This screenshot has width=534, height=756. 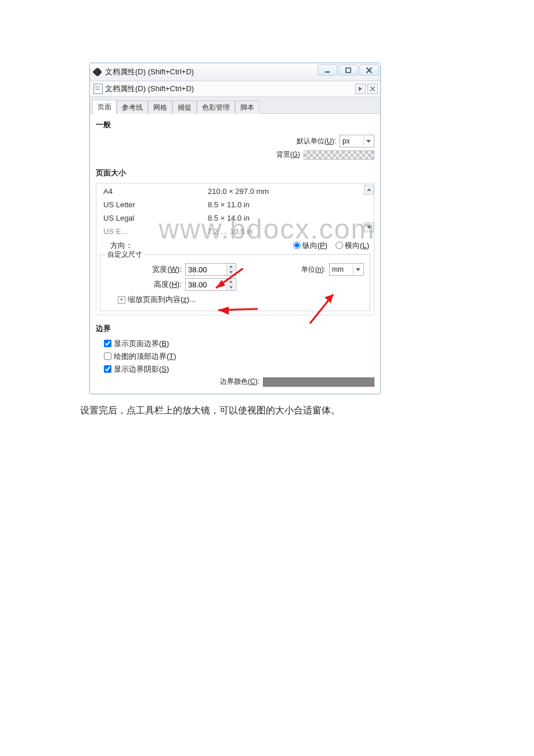 What do you see at coordinates (357, 141) in the screenshot?
I see `default-unit-select: px` at bounding box center [357, 141].